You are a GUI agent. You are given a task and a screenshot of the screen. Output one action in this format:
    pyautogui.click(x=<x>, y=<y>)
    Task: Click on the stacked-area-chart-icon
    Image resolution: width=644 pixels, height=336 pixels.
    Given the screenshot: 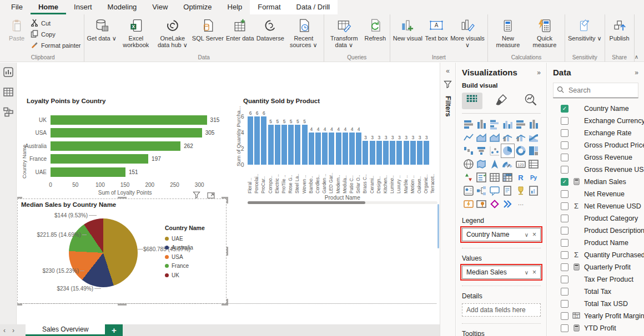 What is the action you would take?
    pyautogui.click(x=495, y=138)
    